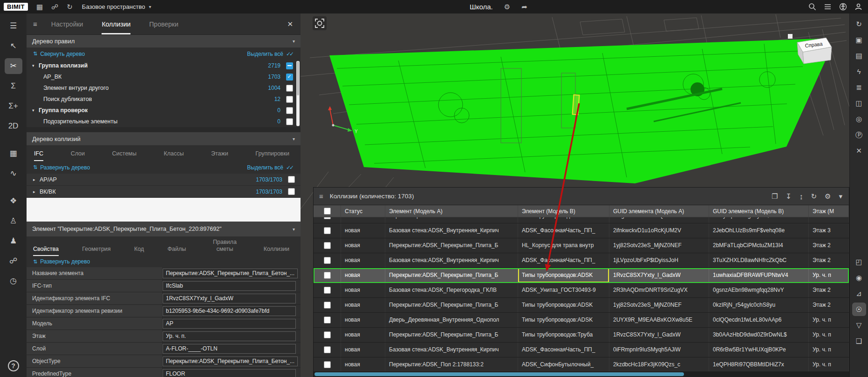 The width and height of the screenshot is (868, 377). What do you see at coordinates (164, 41) in the screenshot?
I see `rules-tree-header: Дерево правил ▾` at bounding box center [164, 41].